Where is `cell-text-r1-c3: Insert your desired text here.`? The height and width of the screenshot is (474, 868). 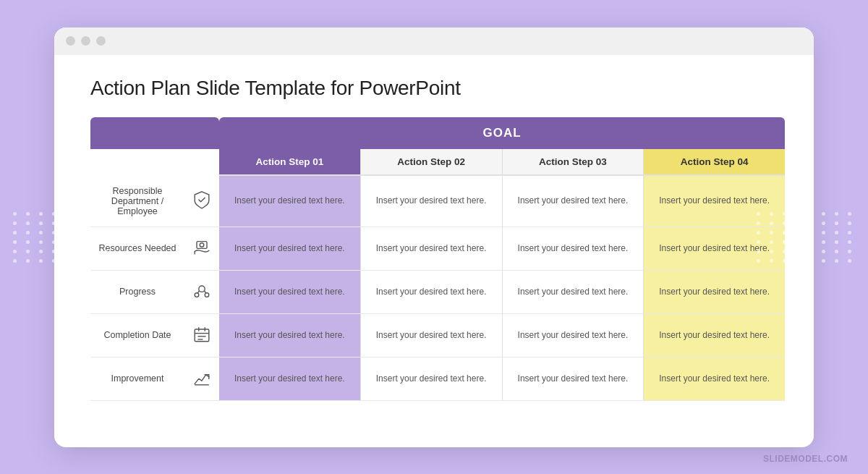
cell-text-r1-c3: Insert your desired text here. is located at coordinates (715, 248).